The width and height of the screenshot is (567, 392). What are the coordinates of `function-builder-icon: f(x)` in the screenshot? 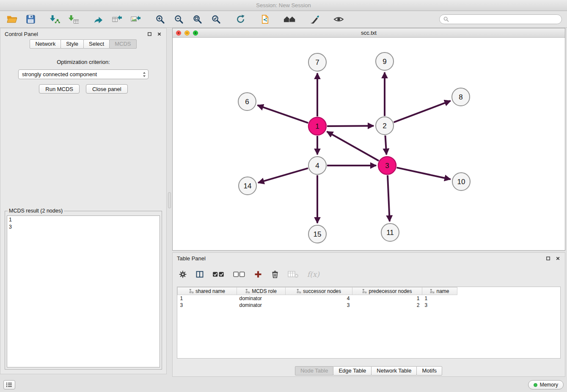 It's located at (313, 274).